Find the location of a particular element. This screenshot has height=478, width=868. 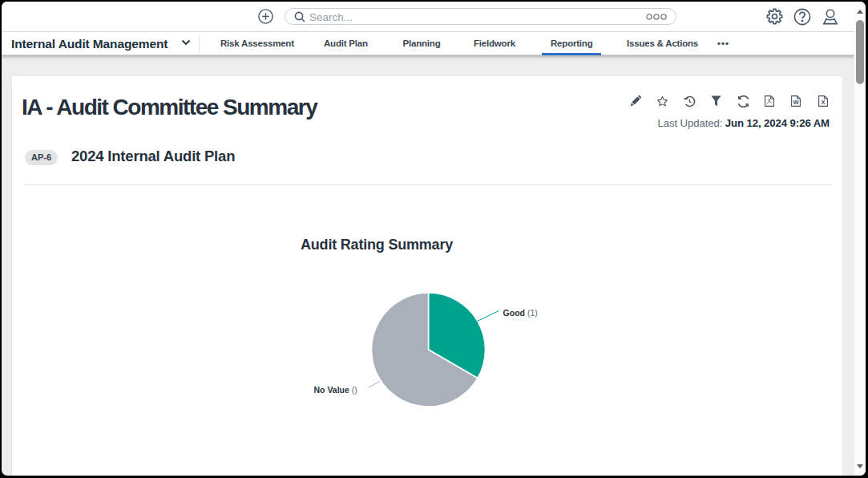

svg-text: Good (1) is located at coordinates (521, 313).